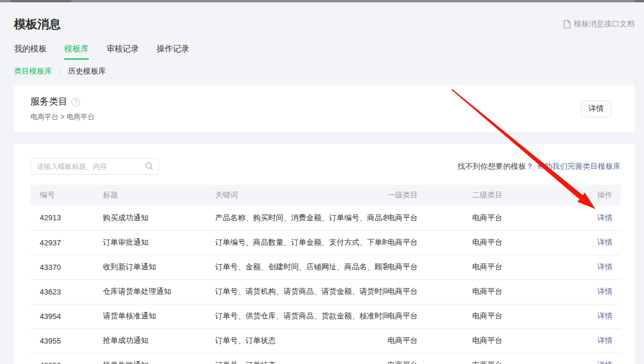  I want to click on search-box, so click(95, 167).